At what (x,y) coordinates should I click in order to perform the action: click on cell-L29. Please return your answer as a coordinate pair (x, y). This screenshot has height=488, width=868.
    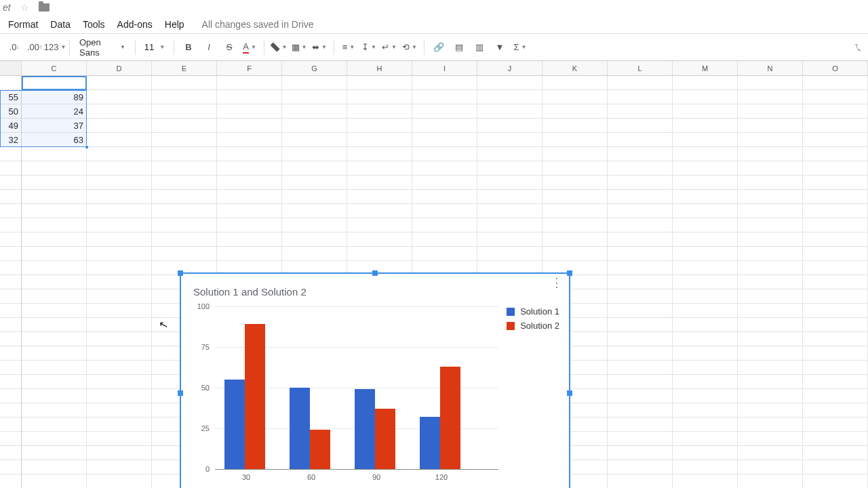
    Looking at the image, I should click on (640, 481).